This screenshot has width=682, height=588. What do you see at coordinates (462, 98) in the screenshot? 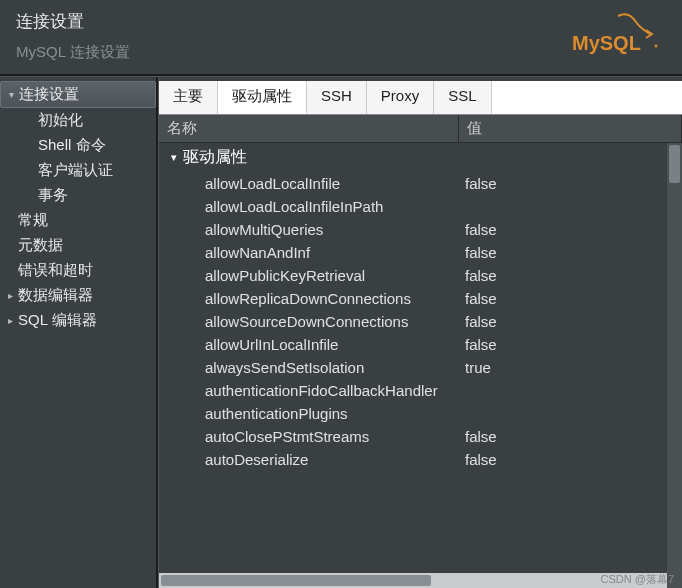
I see `tab: SSL` at bounding box center [462, 98].